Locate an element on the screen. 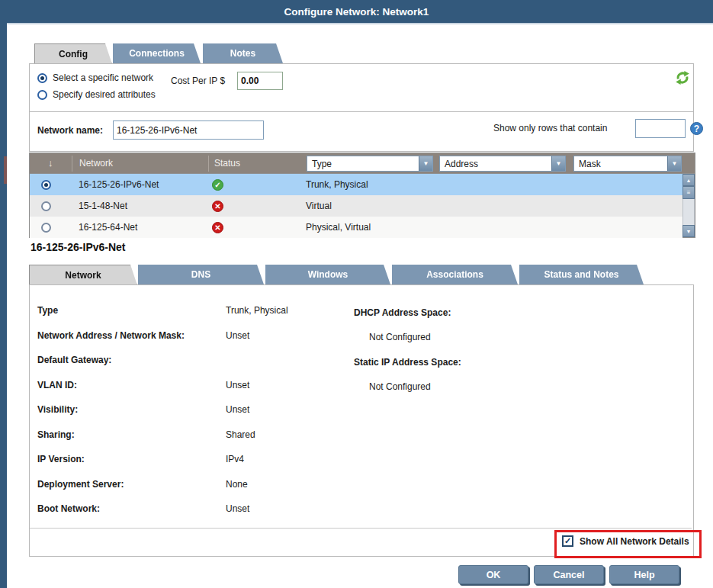 The height and width of the screenshot is (588, 713). row-network-name: 16-125-26-IPv6-Net is located at coordinates (119, 185).